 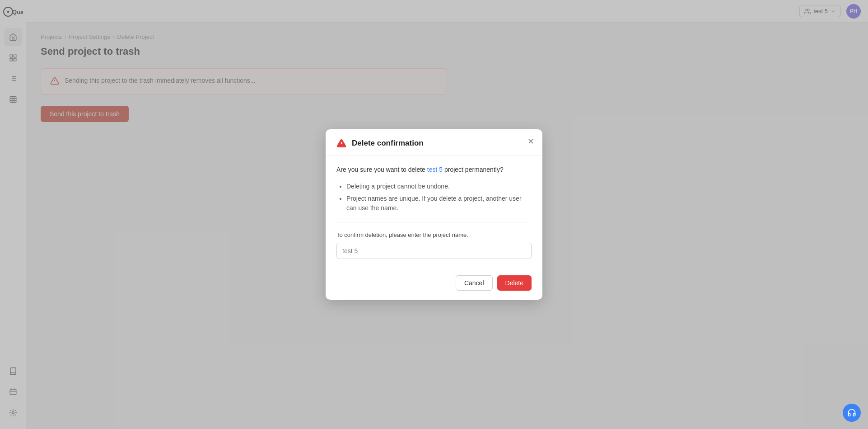 What do you see at coordinates (439, 203) in the screenshot?
I see `modal-bullet-2: Project names are unique. If you delete …` at bounding box center [439, 203].